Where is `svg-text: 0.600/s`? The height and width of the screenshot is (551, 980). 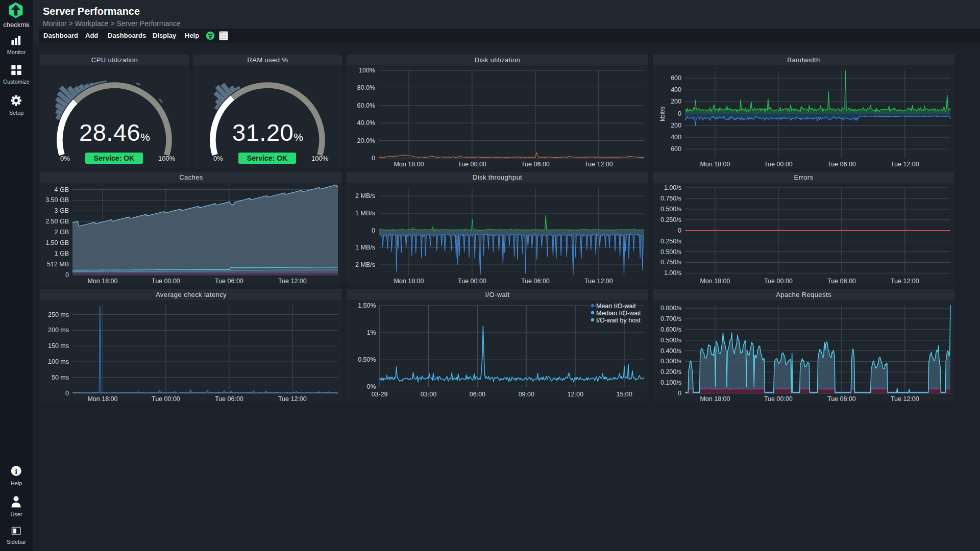
svg-text: 0.600/s is located at coordinates (671, 330).